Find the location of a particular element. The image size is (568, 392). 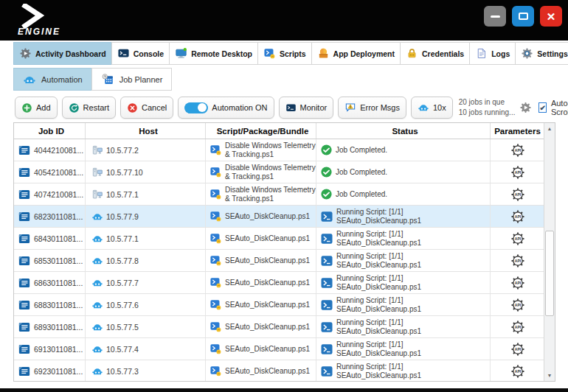

scroll-up-arrow-icon: ▲ is located at coordinates (550, 128).